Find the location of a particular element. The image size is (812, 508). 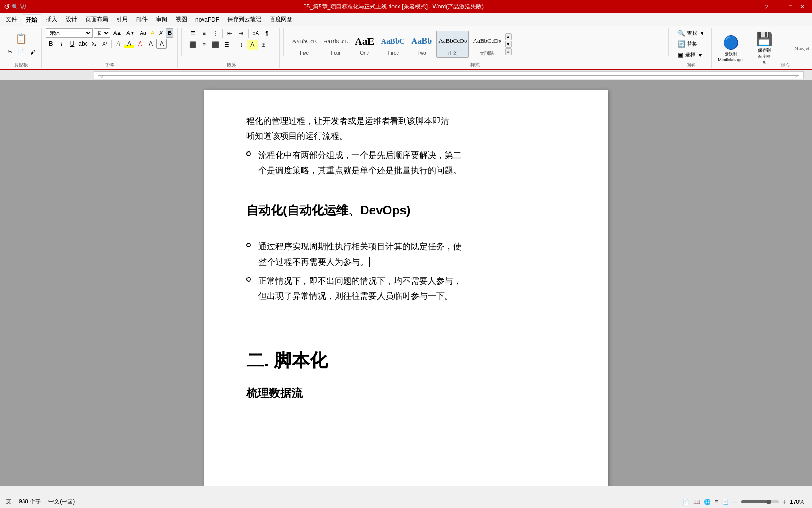

bullet-item-1: 流程化中有两部分组成，一个是先后顺序要解决，第二 个是调度策略，其重点就是单个还… is located at coordinates (406, 163).